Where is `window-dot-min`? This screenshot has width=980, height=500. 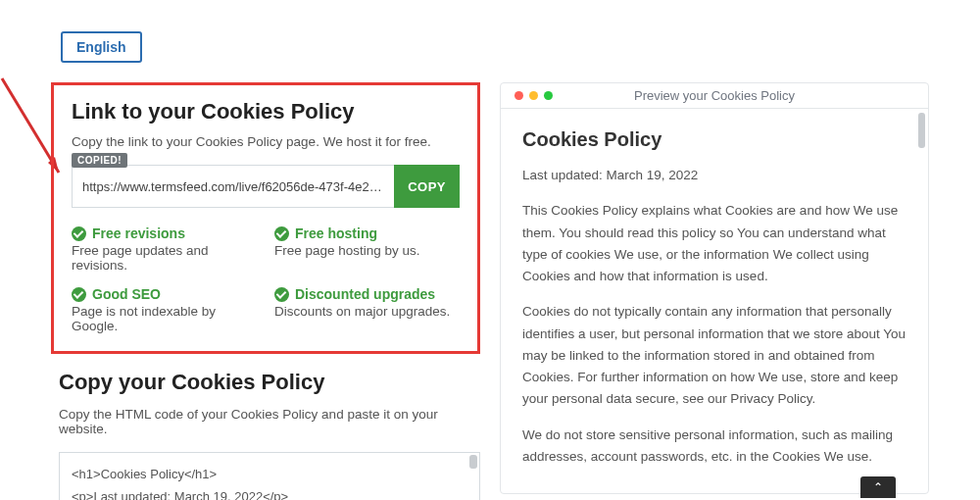 window-dot-min is located at coordinates (533, 96).